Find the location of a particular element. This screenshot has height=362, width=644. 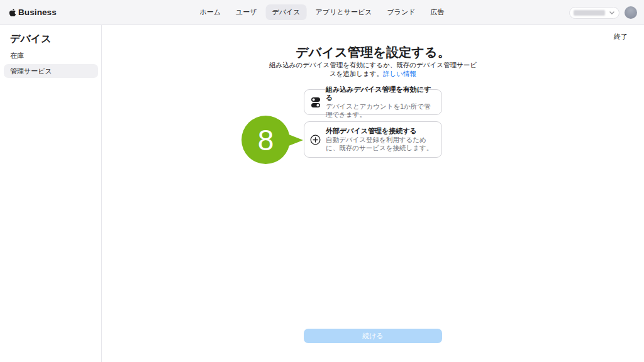

subtitle-line2: スを追加します。 is located at coordinates (356, 74).